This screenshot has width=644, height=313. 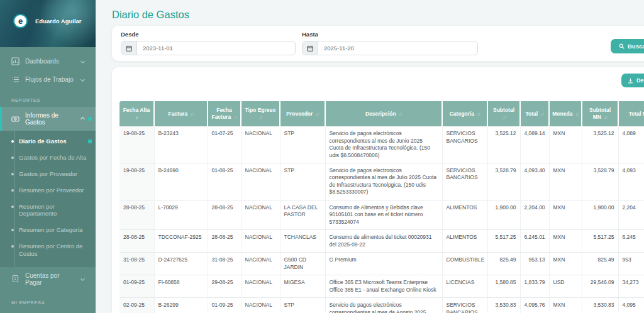 I want to click on submenu-item-label: Resumen por Categoría, so click(x=50, y=230).